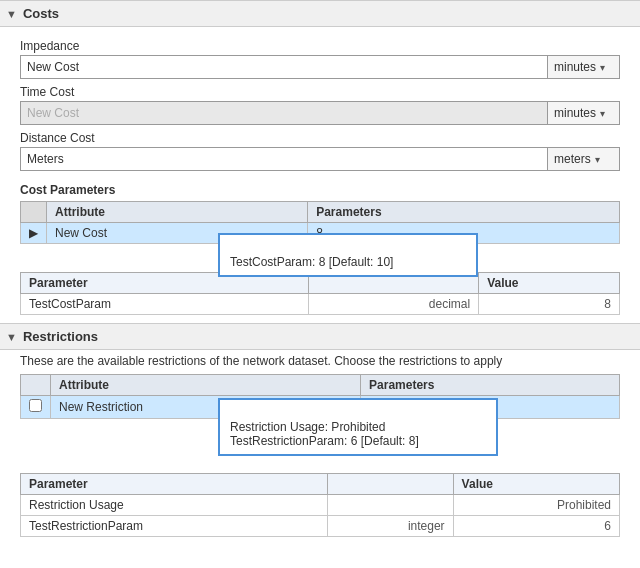 The width and height of the screenshot is (640, 568). Describe the element at coordinates (320, 506) in the screenshot. I see `restr-sub-row-1: Restriction Usage Prohibited` at that location.